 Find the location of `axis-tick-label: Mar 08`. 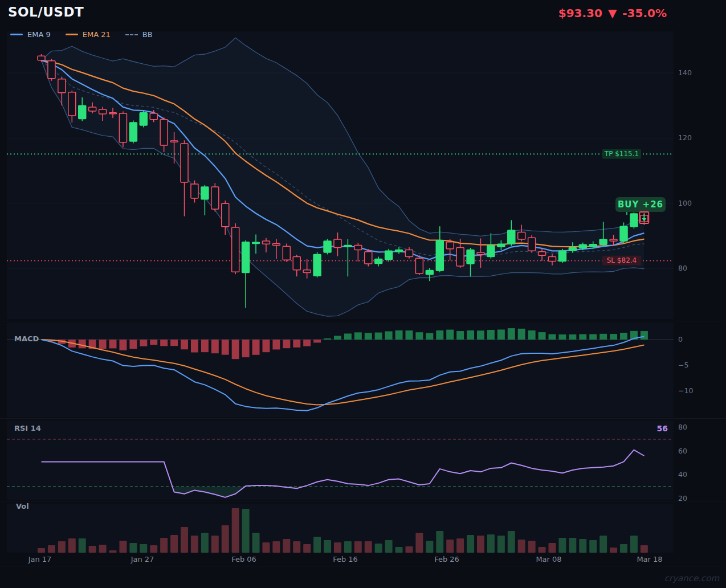

axis-tick-label: Mar 08 is located at coordinates (548, 560).